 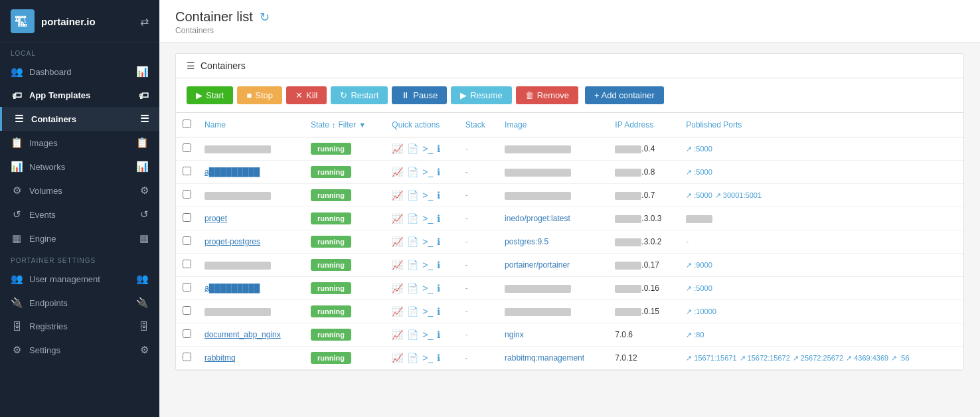 I want to click on sort-icon: ↕, so click(x=334, y=125).